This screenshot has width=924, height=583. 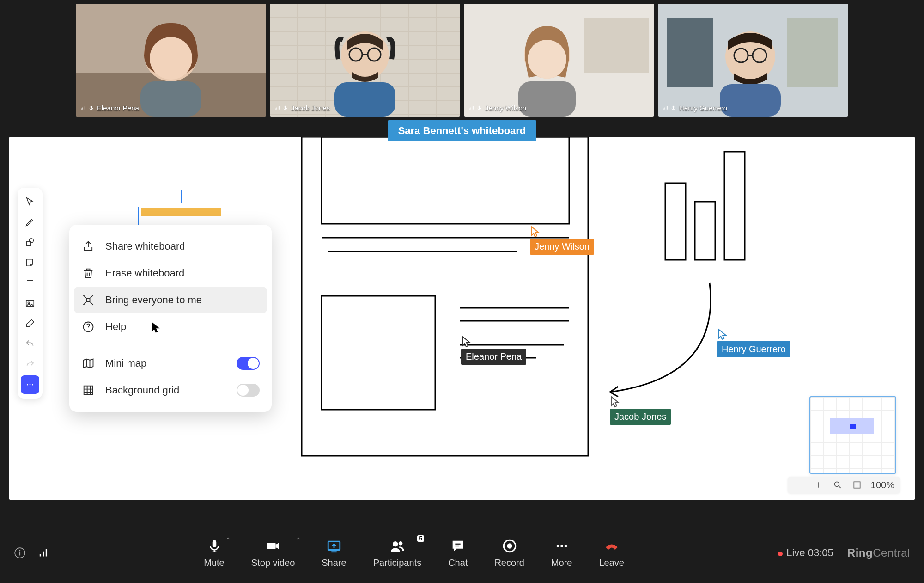 I want to click on shapes-tool, so click(x=30, y=242).